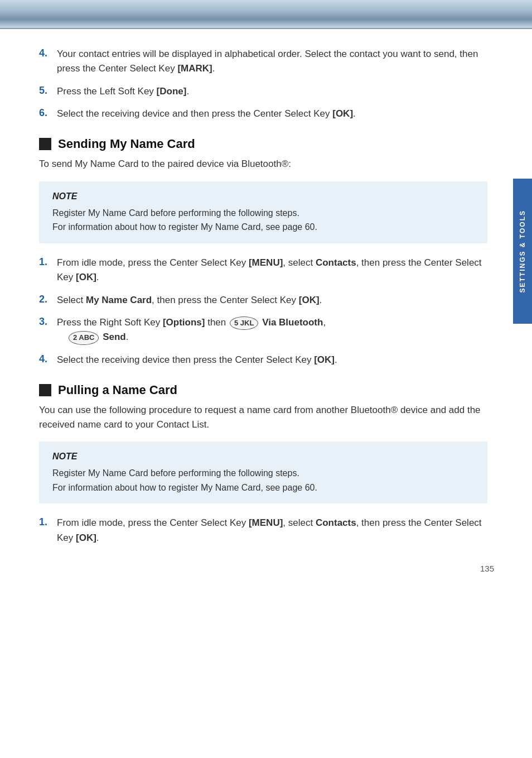  Describe the element at coordinates (263, 164) in the screenshot. I see `section-subtitle-sending: To send My Name Card to the paired devic…` at that location.